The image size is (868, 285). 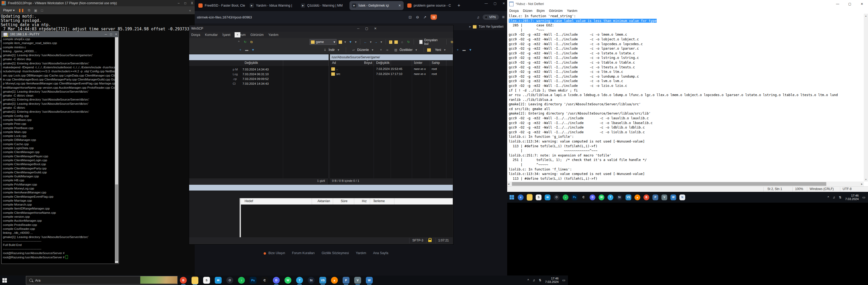 I want to click on transfer-queue-list, so click(x=347, y=221).